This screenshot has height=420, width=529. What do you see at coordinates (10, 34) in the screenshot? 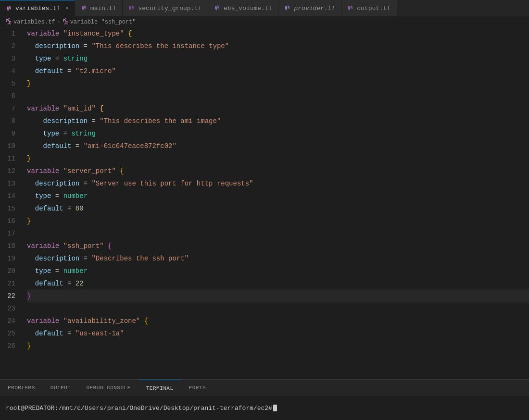
I see `line-number-1: 1` at bounding box center [10, 34].